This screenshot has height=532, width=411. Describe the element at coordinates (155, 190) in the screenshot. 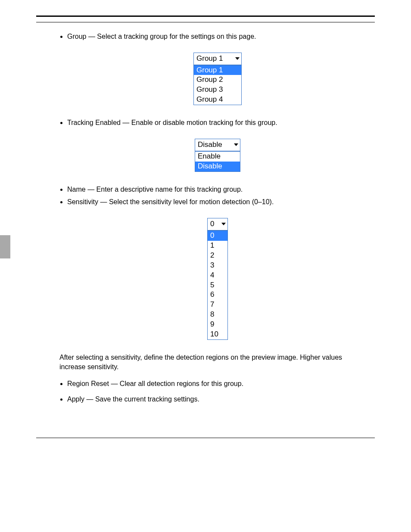

I see `bullet-name-text: Name — Enter a descriptive name for this…` at that location.